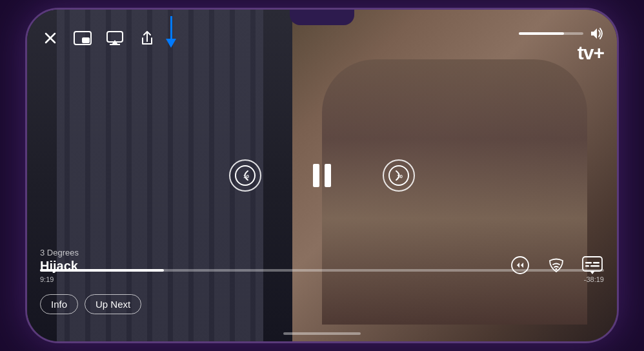 Image resolution: width=644 pixels, height=351 pixels. Describe the element at coordinates (113, 305) in the screenshot. I see `up-next-button: Up Next` at that location.